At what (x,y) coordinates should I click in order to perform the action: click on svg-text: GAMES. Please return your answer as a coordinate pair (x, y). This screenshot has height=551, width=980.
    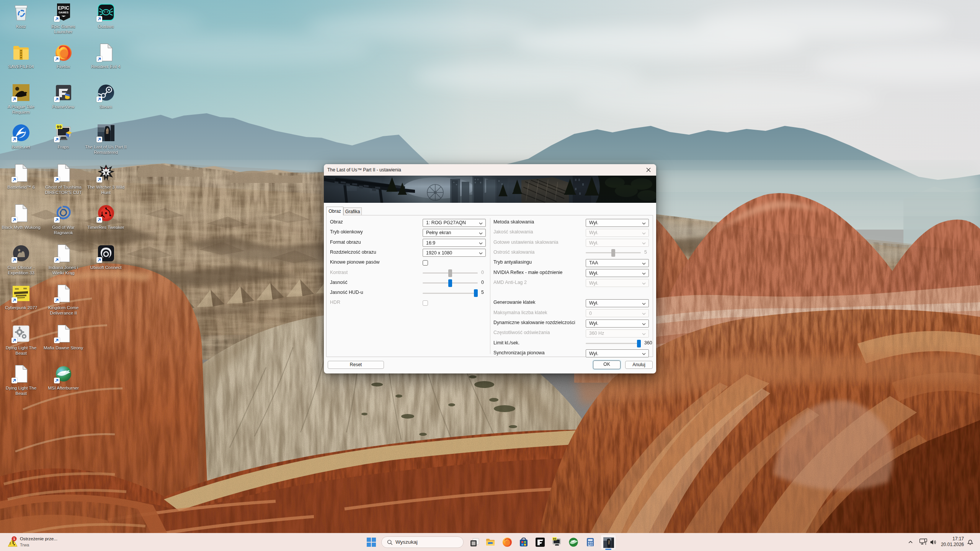
    Looking at the image, I should click on (64, 12).